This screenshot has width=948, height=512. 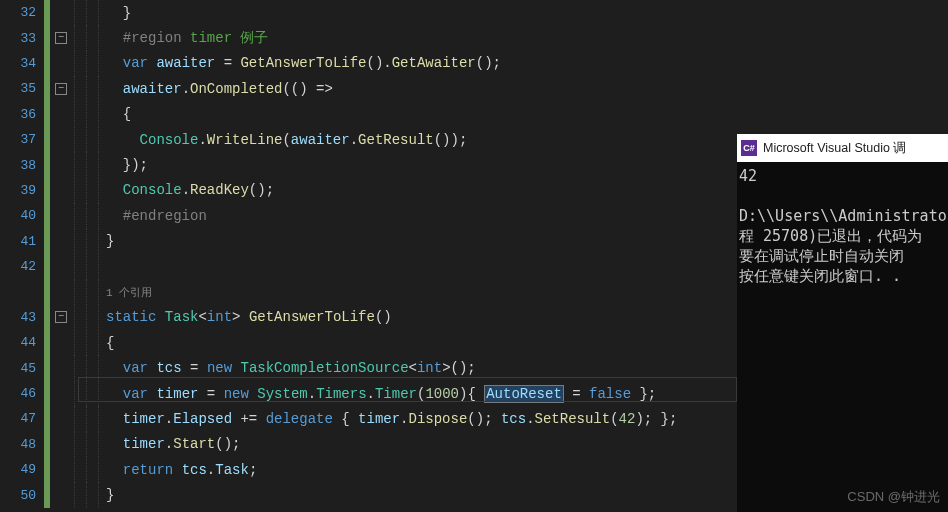 I want to click on code-line: 45 var tcs = new TaskCompletionSource<in…, so click(x=368, y=368).